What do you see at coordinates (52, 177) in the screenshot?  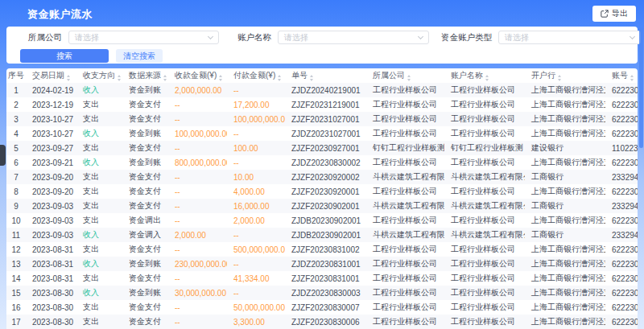 I see `cell-date: 2023-09-20` at bounding box center [52, 177].